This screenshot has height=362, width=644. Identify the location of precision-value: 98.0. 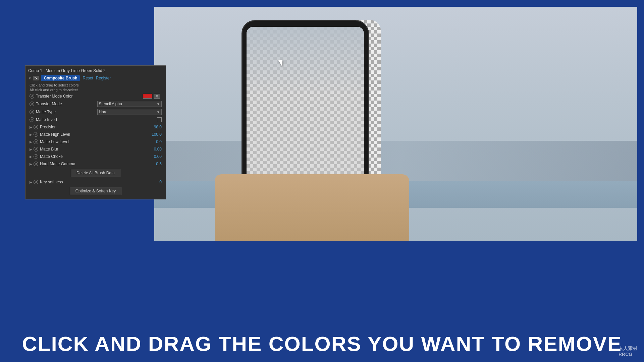
(158, 127).